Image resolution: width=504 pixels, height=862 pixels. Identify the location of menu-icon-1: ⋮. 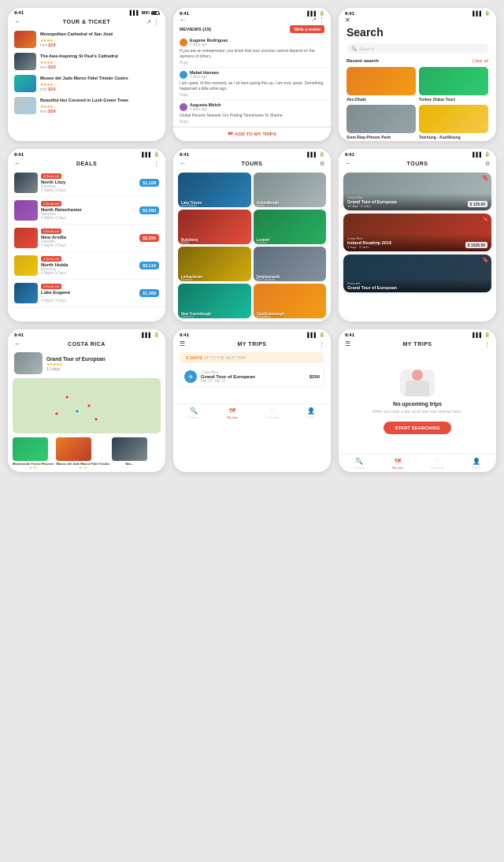
(156, 22).